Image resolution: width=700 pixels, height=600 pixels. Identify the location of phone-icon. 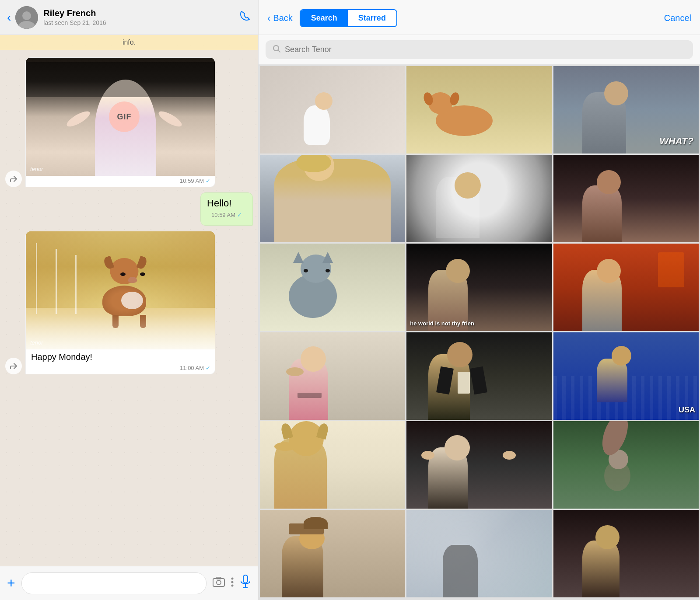
(245, 17).